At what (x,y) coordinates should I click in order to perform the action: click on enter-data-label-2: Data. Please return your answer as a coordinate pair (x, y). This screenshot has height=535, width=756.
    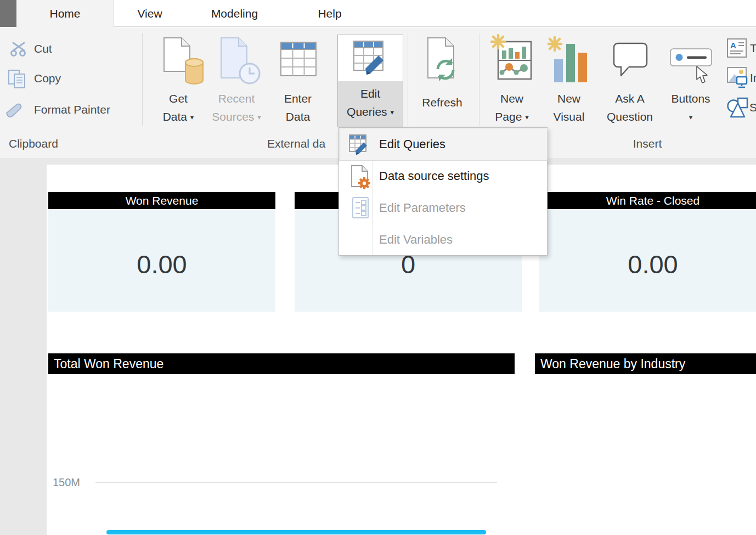
    Looking at the image, I should click on (298, 116).